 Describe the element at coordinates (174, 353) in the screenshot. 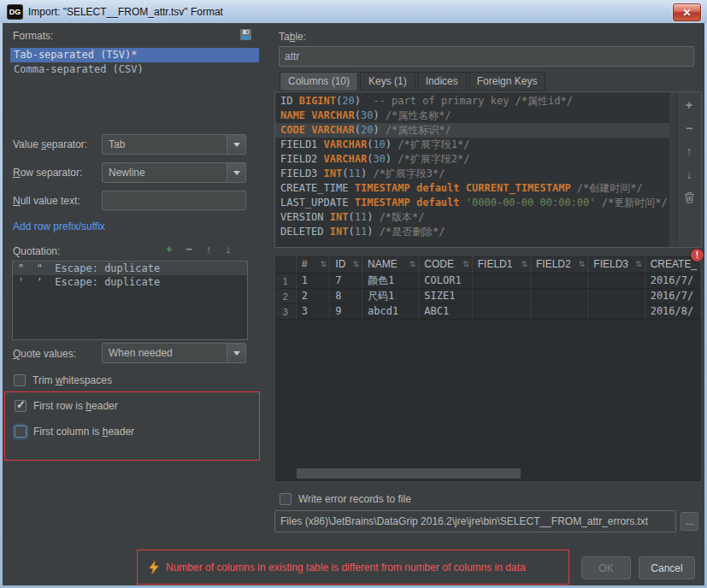

I see `quote-values-select: When needed` at that location.